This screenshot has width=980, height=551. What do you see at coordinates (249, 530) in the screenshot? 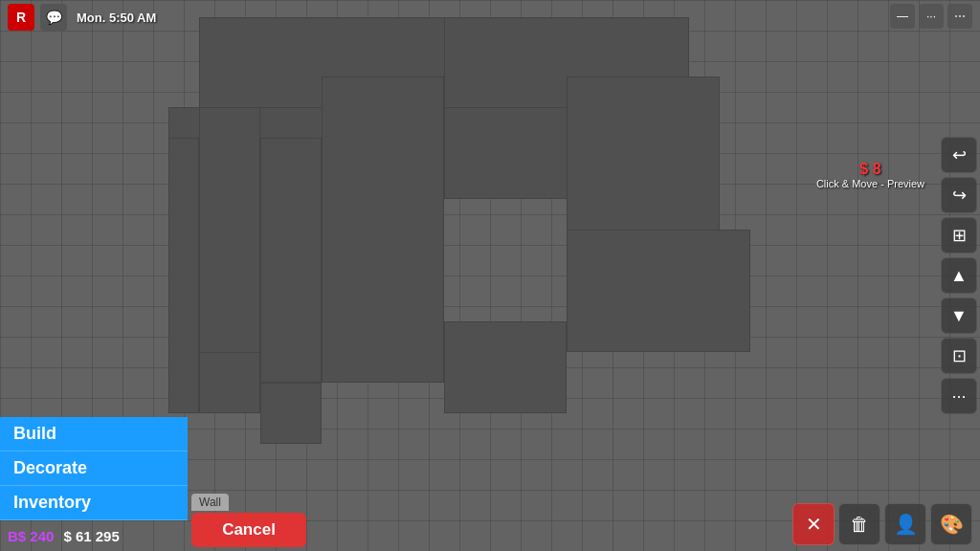
I see `cancel-button: Cancel` at bounding box center [249, 530].